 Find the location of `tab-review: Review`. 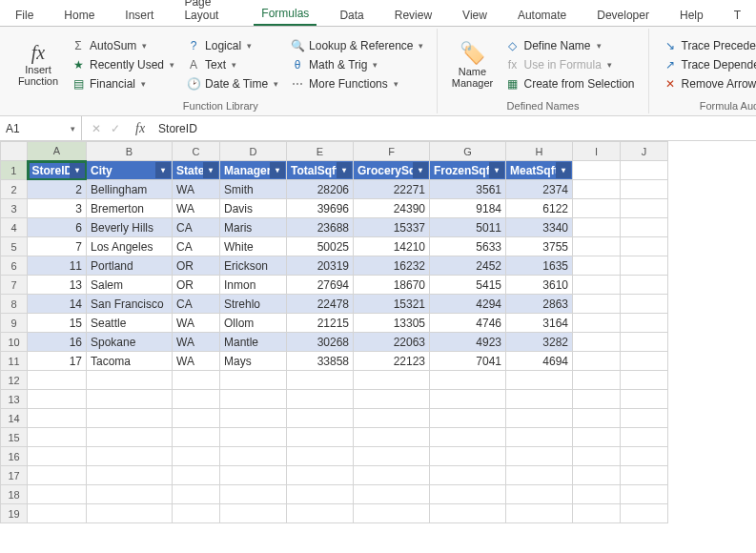

tab-review: Review is located at coordinates (414, 15).